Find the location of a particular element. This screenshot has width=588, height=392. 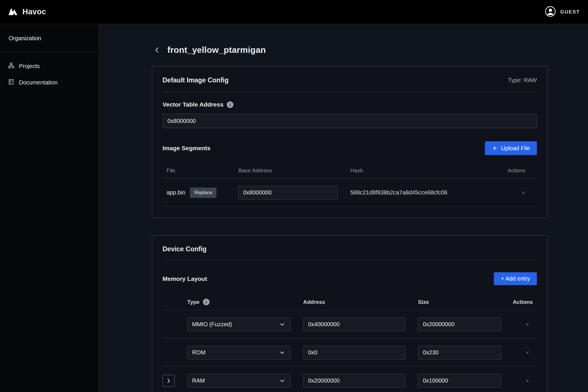

segments-table: File Base Address Hash Actions app.bin R… is located at coordinates (350, 185).